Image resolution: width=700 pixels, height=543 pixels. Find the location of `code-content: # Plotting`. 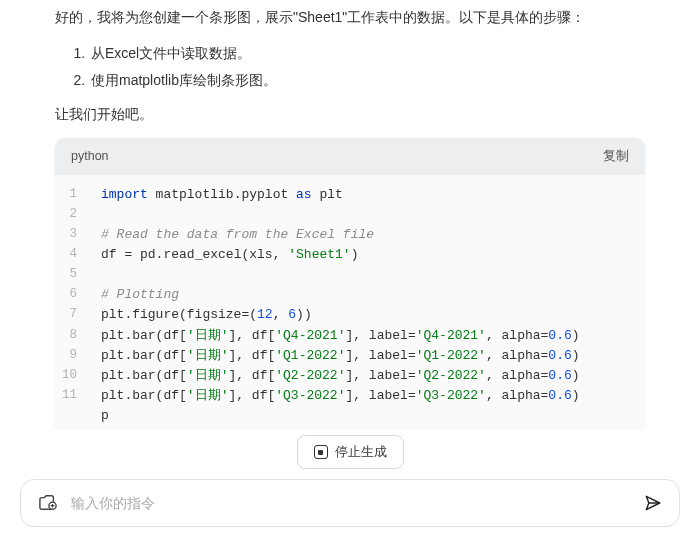

code-content: # Plotting is located at coordinates (368, 295).